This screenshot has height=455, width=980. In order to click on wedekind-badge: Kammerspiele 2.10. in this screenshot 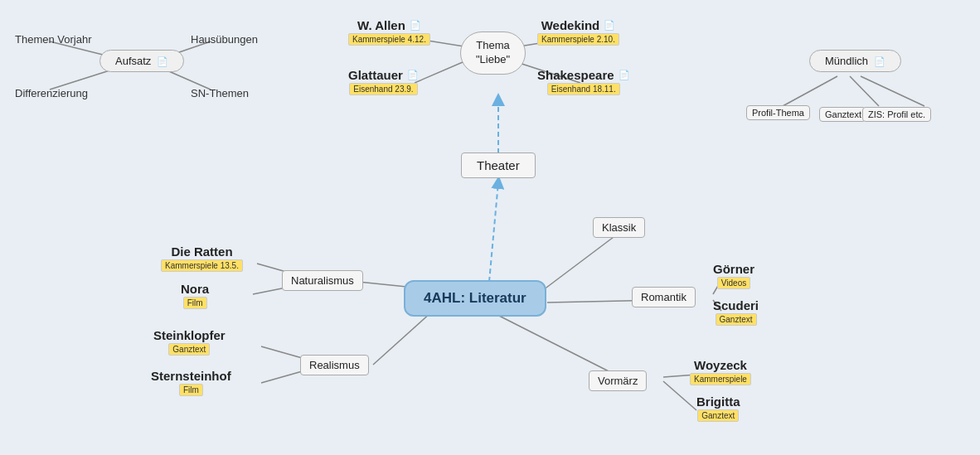, I will do `click(579, 40)`.